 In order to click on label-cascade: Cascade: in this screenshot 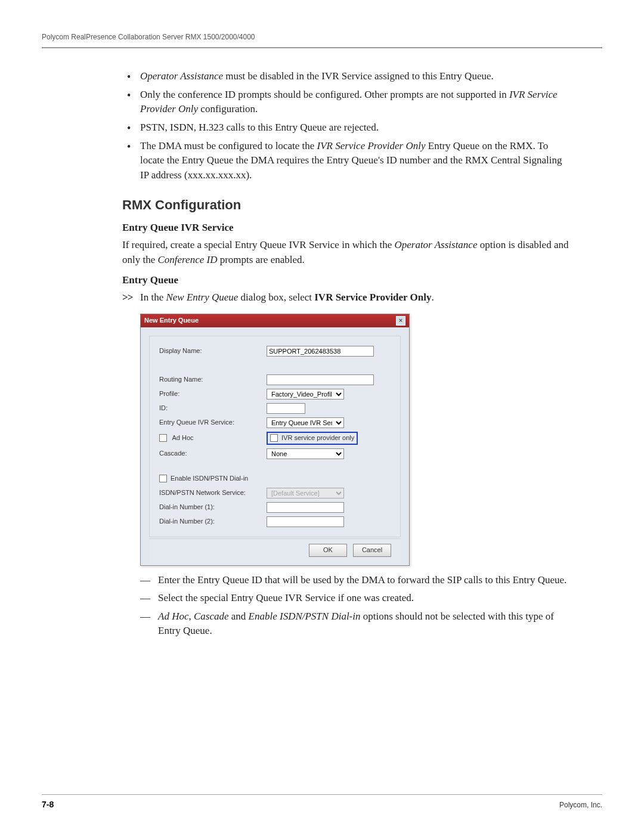, I will do `click(213, 454)`.